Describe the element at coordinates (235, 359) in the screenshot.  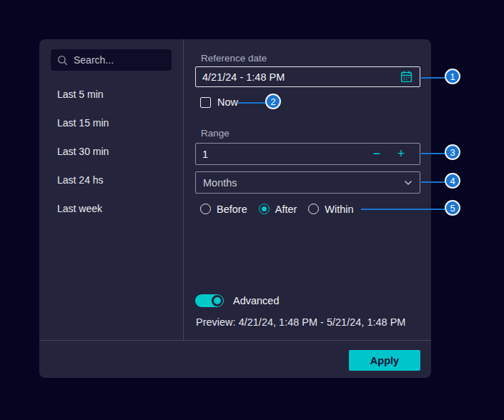
I see `dialog-footer: Apply` at that location.